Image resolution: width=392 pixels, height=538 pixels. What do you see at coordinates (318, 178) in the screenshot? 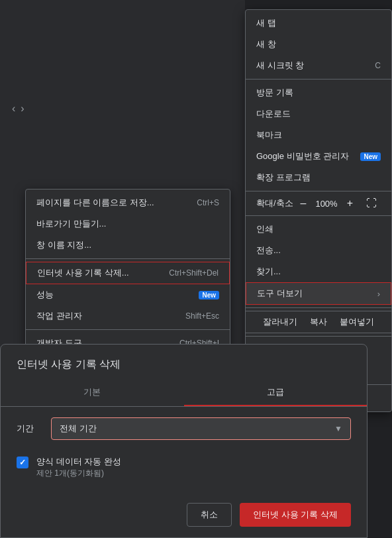
I see `menu-item-extensions: 확장 프로그램` at bounding box center [318, 178].